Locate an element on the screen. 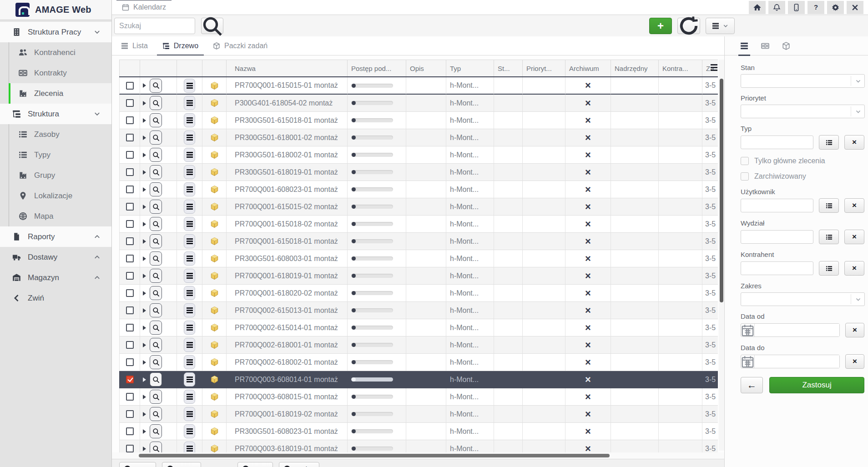 This screenshot has height=467, width=868. column-header-postep-pod-: Postęp pod... is located at coordinates (377, 68).